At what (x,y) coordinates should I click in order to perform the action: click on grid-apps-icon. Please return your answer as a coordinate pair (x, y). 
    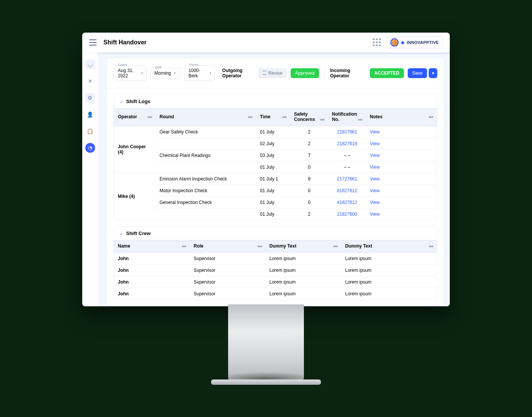
    Looking at the image, I should click on (377, 42).